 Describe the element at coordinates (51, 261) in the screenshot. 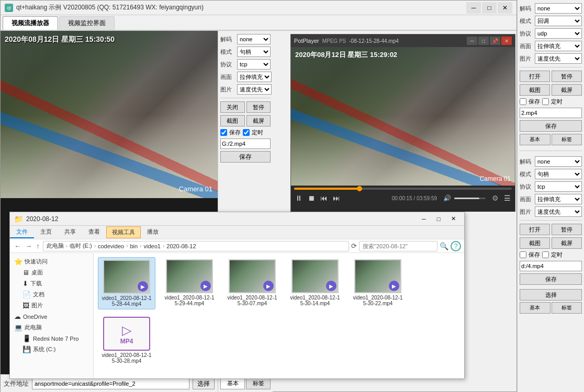

I see `sidebar-item-quick-access: ⭐ 快速访问` at that location.